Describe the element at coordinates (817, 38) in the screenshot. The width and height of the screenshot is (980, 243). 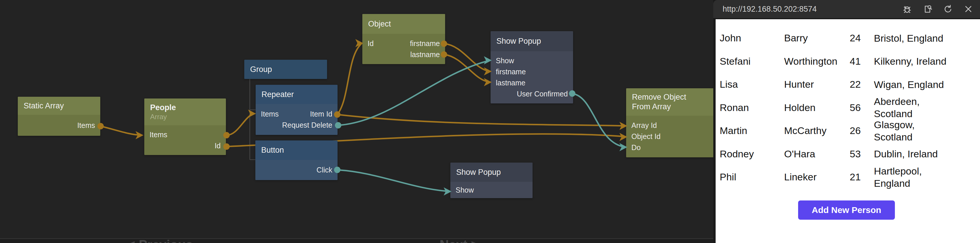
I see `last-name: Barry` at that location.